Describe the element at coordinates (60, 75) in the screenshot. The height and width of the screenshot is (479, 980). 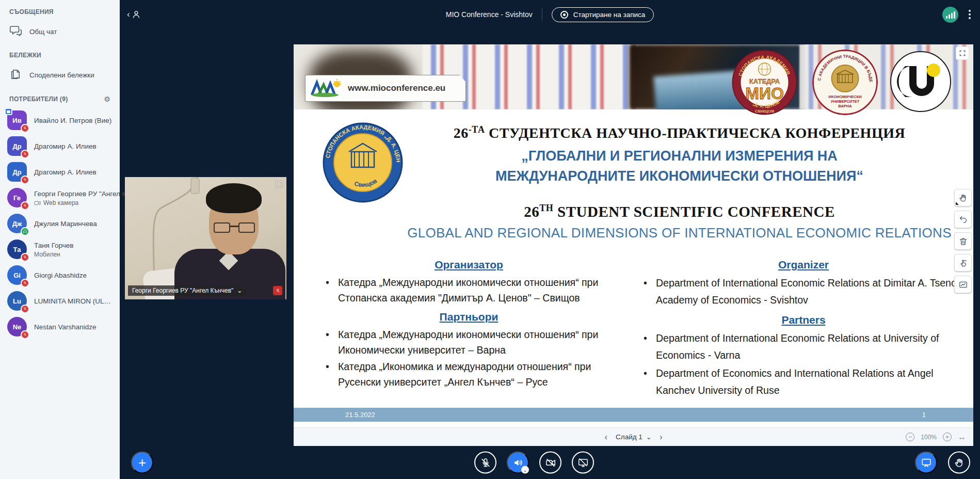
I see `shared-notes-item: Споделени бележки` at that location.